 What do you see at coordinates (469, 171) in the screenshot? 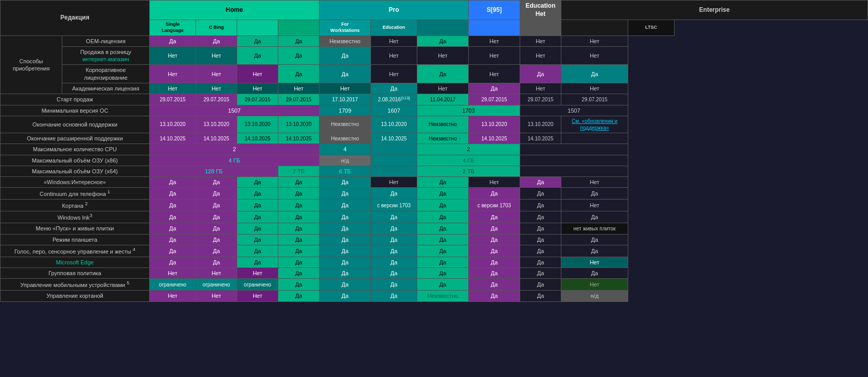
I see `value-cell: 2 ТБ` at bounding box center [469, 171].